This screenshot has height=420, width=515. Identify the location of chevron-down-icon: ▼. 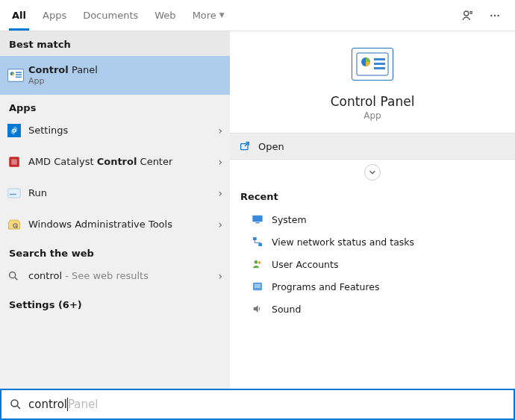
(222, 15).